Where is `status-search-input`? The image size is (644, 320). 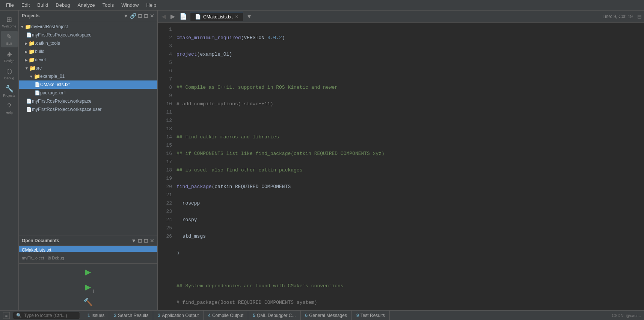 status-search-input is located at coordinates (50, 315).